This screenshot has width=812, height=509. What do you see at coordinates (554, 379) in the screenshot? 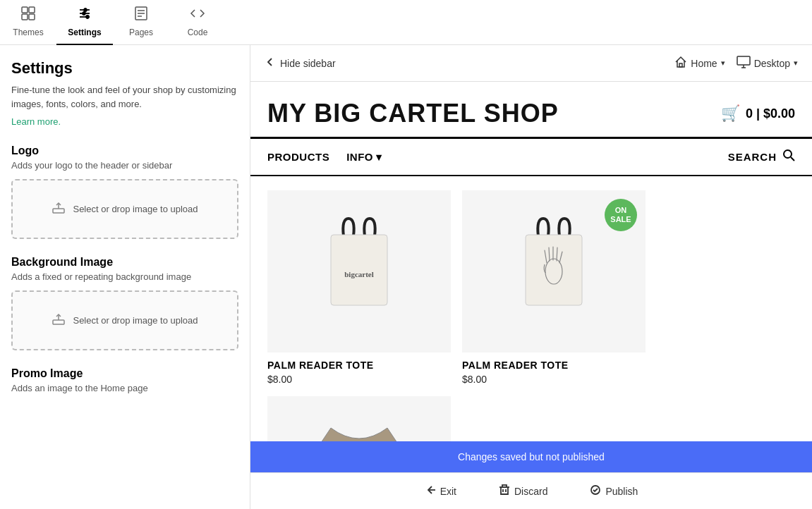
I see `product-price-2: $8.00` at bounding box center [554, 379].